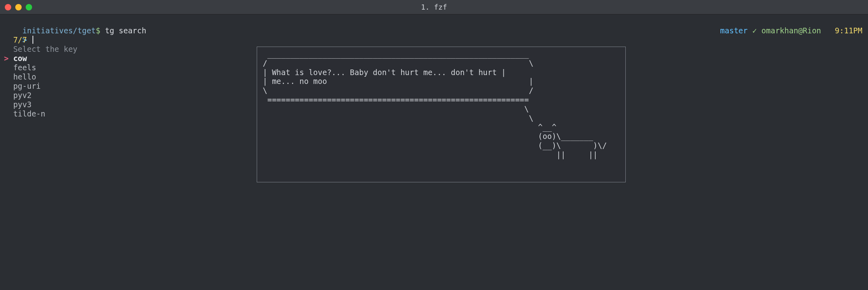 The width and height of the screenshot is (868, 290). I want to click on traffic-lights, so click(18, 7).